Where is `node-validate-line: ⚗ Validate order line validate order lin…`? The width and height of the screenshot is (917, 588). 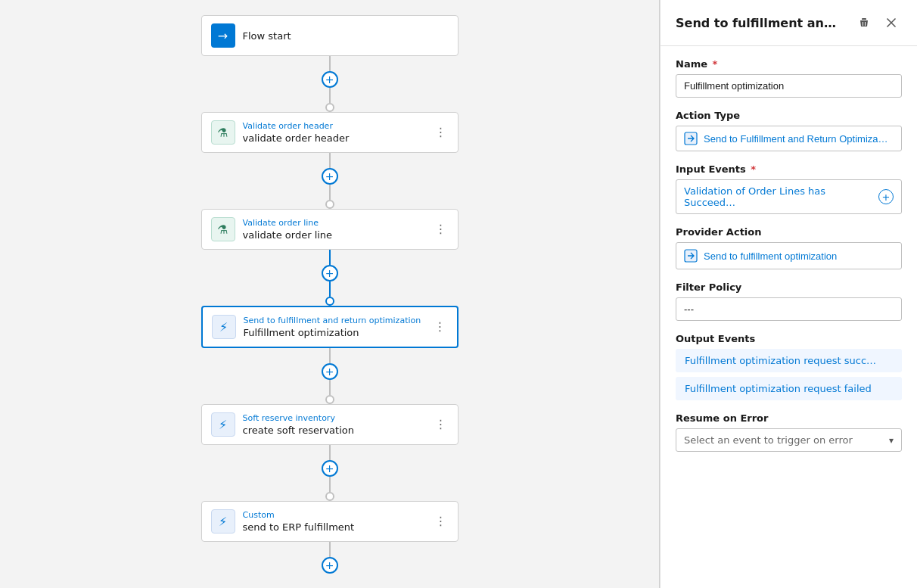
node-validate-line: ⚗ Validate order line validate order lin… is located at coordinates (330, 229).